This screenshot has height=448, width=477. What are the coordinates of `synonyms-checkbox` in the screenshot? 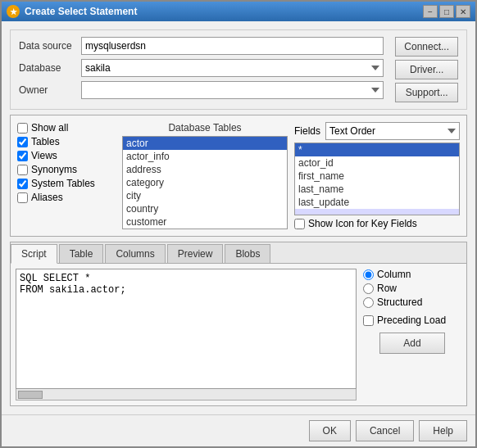 It's located at (23, 170).